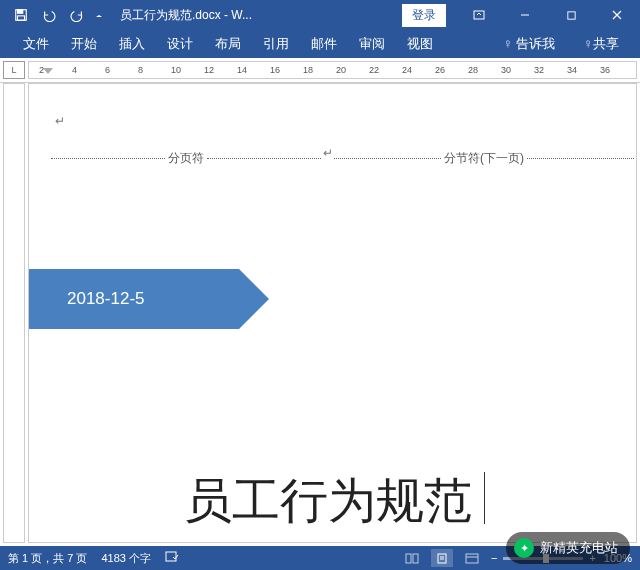 The image size is (640, 570). Describe the element at coordinates (48, 558) in the screenshot. I see `page-count: 第 1 页，共 7 页` at that location.